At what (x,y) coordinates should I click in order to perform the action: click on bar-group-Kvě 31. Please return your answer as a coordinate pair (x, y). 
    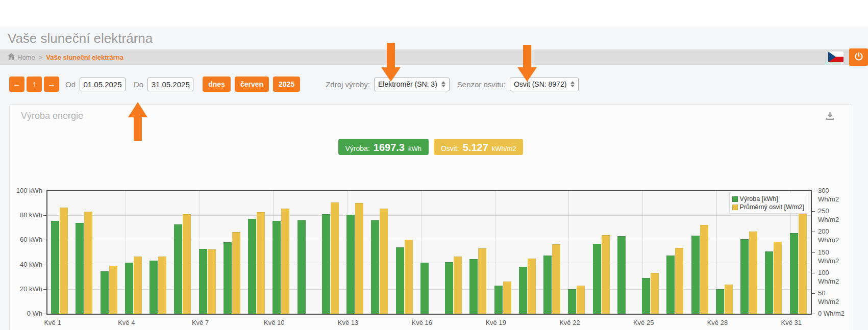
    Looking at the image, I should click on (798, 263).